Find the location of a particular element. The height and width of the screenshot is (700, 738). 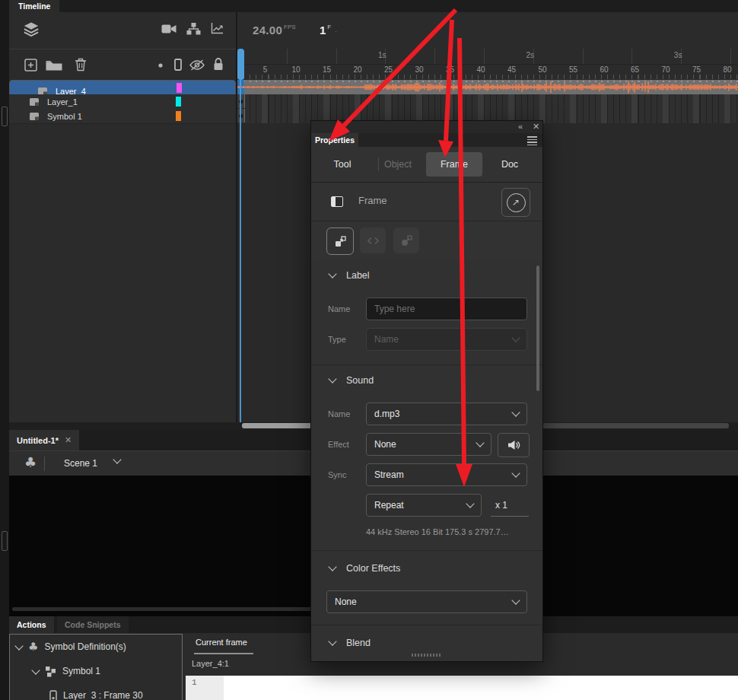

sound-sync-label: Sync is located at coordinates (337, 475).